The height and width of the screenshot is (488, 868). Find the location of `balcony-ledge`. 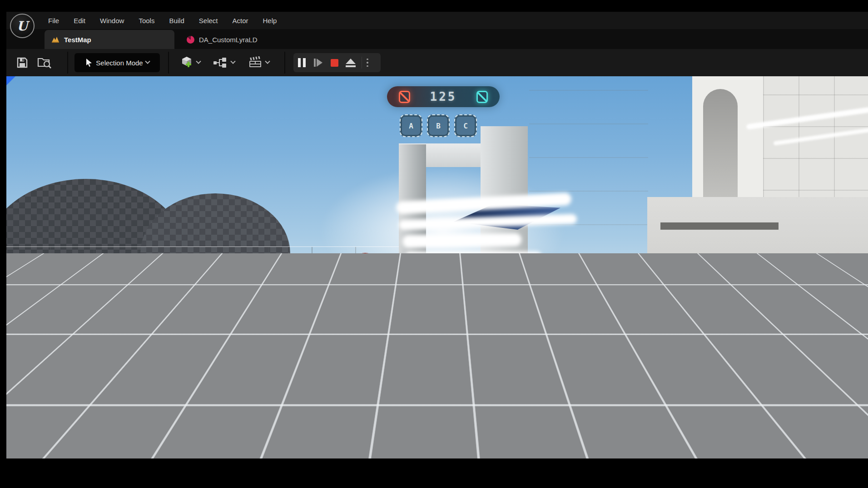

balcony-ledge is located at coordinates (719, 226).